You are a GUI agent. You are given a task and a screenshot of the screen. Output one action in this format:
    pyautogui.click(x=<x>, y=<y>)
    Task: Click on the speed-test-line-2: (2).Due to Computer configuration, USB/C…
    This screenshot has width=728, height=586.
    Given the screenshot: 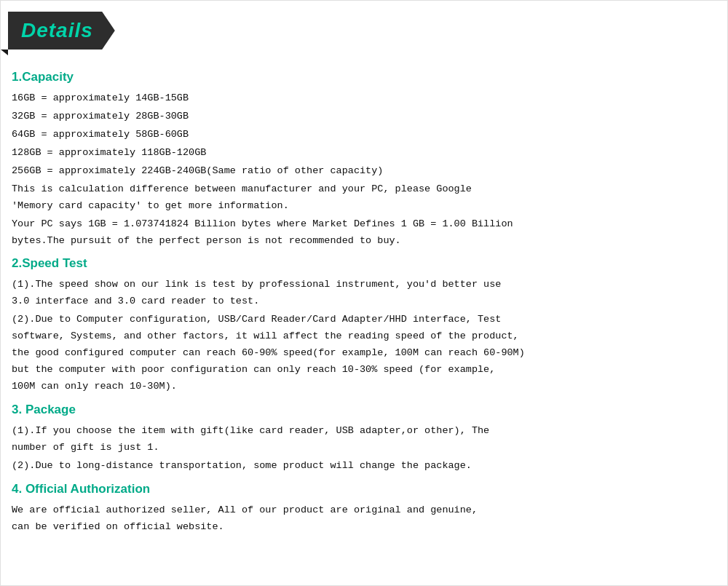 What is the action you would take?
    pyautogui.click(x=364, y=354)
    